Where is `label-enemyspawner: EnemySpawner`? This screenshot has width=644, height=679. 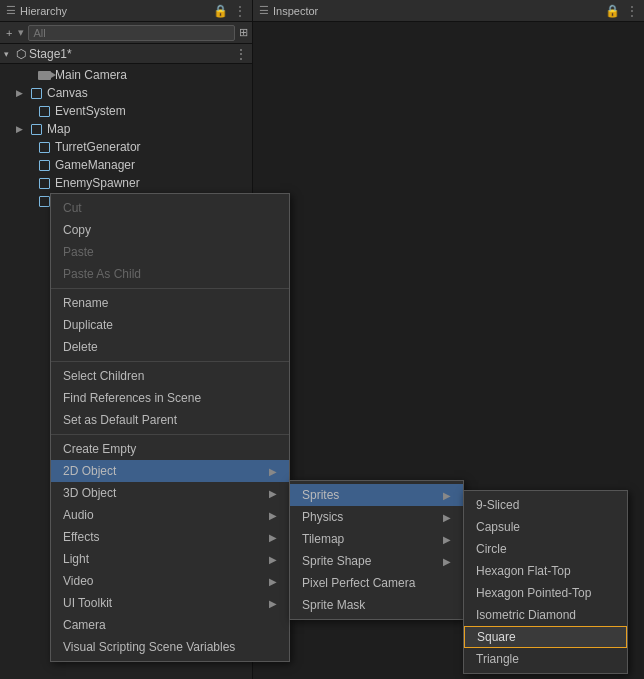 label-enemyspawner: EnemySpawner is located at coordinates (98, 183).